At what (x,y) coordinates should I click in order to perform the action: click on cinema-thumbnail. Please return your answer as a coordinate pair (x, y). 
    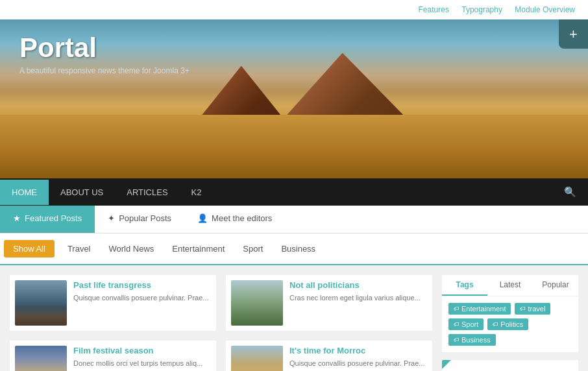
    Looking at the image, I should click on (41, 358).